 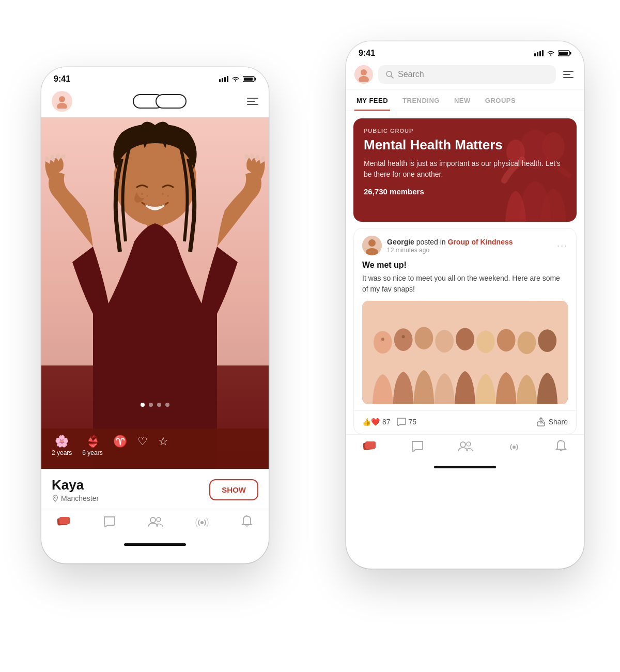 I want to click on filter-icon, so click(x=253, y=101).